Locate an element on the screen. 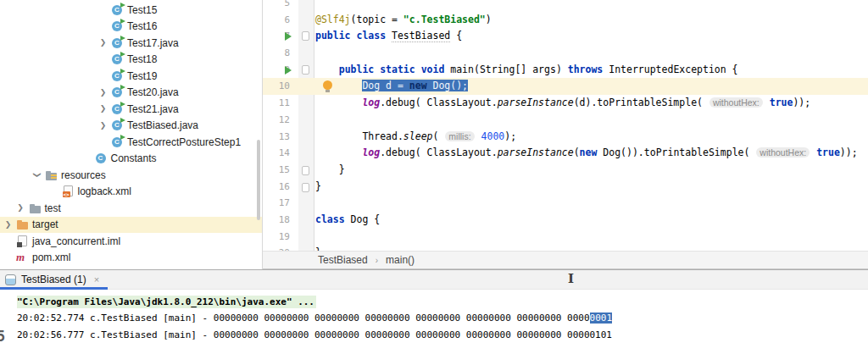 This screenshot has height=354, width=868. editor-gutter: 15 is located at coordinates (288, 170).